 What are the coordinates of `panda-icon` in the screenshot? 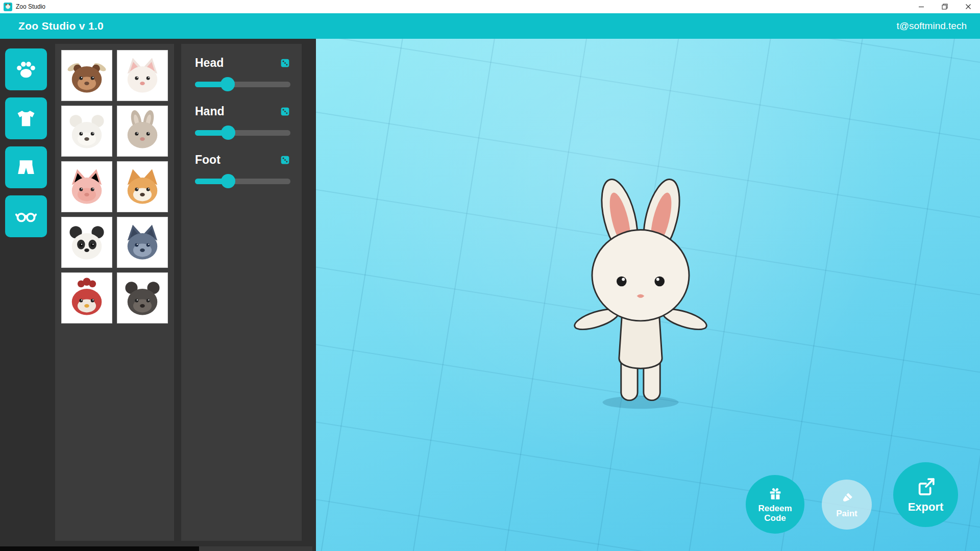 It's located at (87, 242).